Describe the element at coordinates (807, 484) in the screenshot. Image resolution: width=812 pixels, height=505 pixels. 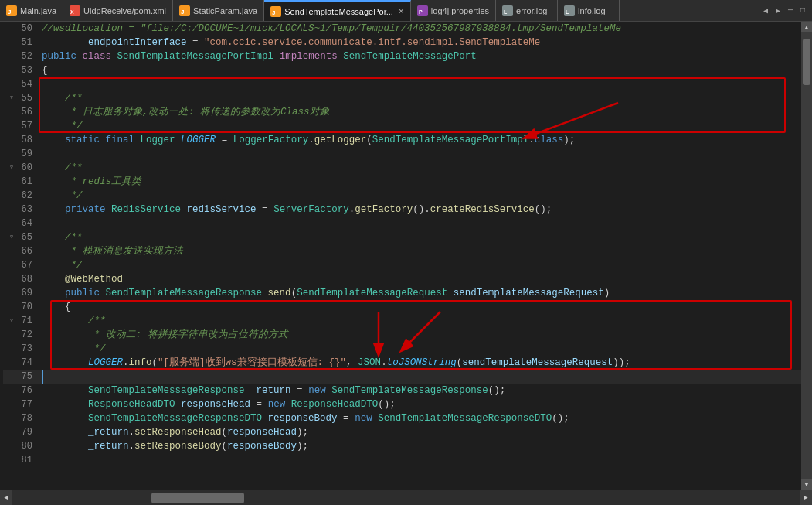
I see `scrollbar-down-arrow: ▼` at that location.